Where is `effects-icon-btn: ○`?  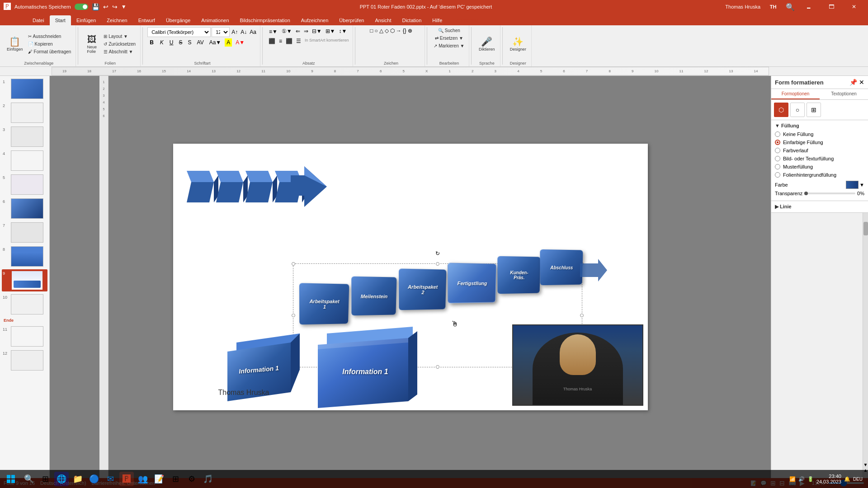
effects-icon-btn: ○ is located at coordinates (797, 110).